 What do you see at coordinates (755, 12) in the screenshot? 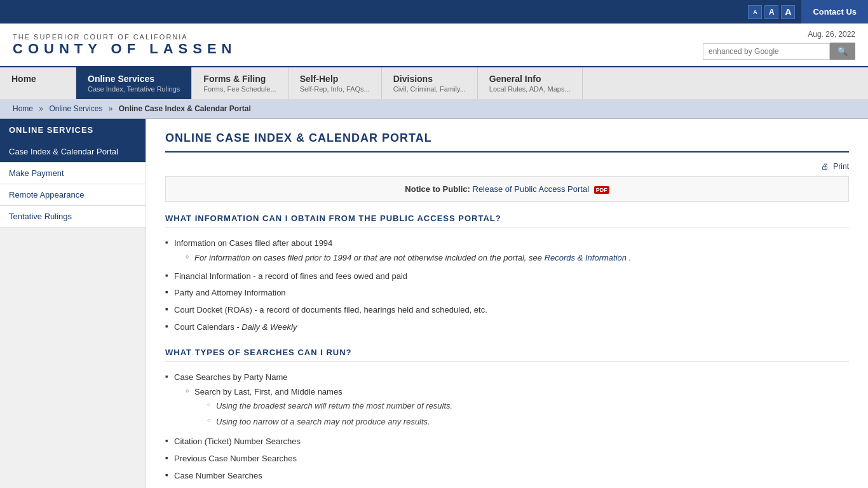
I see `font-sizer-small: A` at bounding box center [755, 12].